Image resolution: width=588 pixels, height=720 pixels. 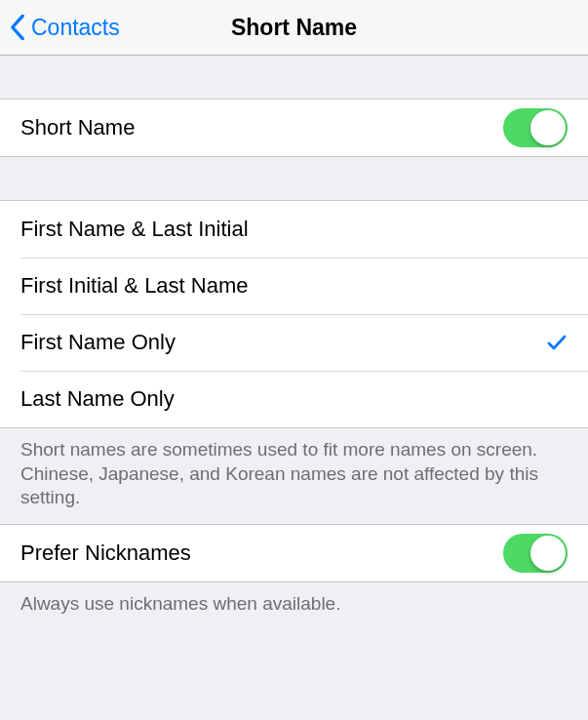 I want to click on checkmark-icon, so click(x=557, y=342).